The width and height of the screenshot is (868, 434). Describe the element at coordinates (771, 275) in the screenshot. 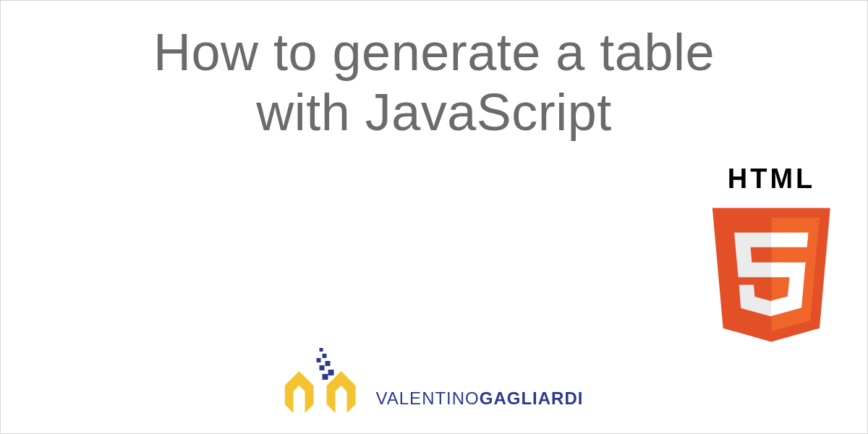

I see `html5-shield-icon` at that location.